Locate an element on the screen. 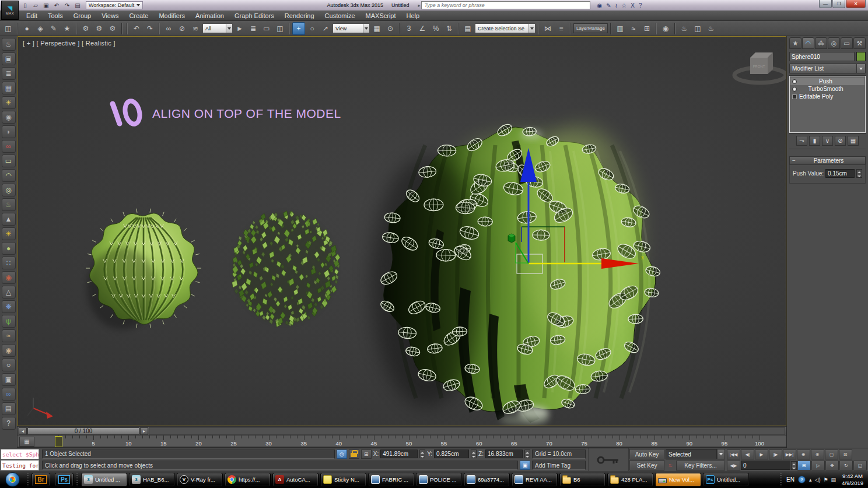  menu-customize: Customize is located at coordinates (340, 16).